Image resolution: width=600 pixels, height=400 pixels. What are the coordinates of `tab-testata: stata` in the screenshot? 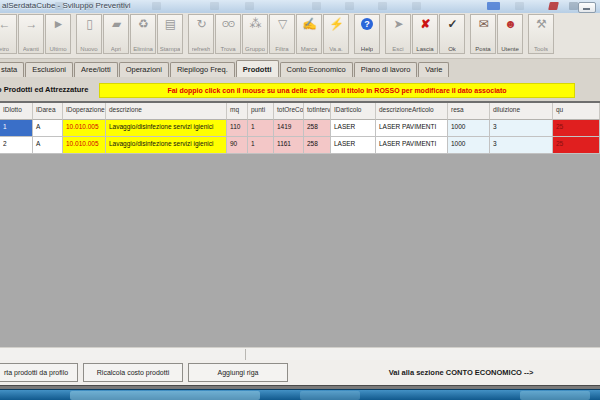 It's located at (12, 70).